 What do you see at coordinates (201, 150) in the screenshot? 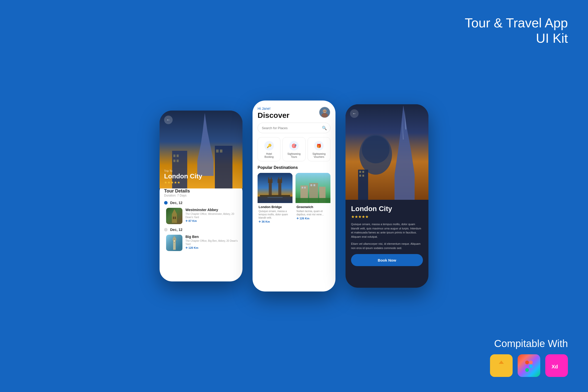
I see `p1-hero-image: ← Trip To London City ★★★★★` at bounding box center [201, 150].